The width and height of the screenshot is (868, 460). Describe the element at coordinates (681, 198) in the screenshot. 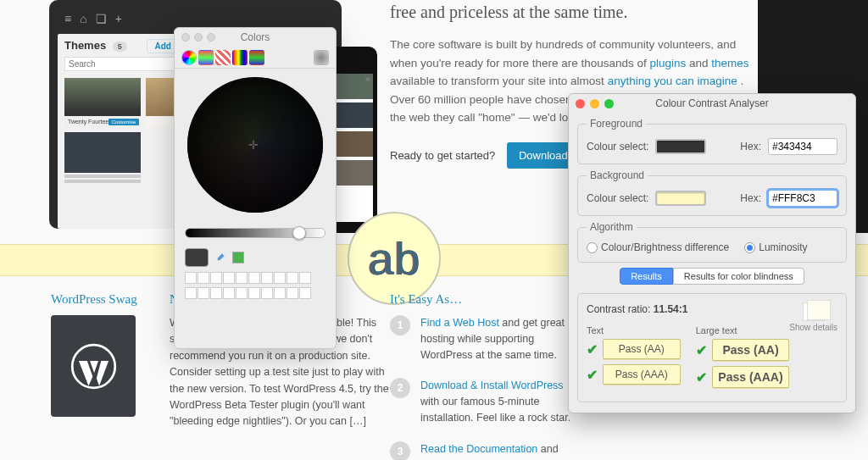

I see `bg-color-well` at that location.